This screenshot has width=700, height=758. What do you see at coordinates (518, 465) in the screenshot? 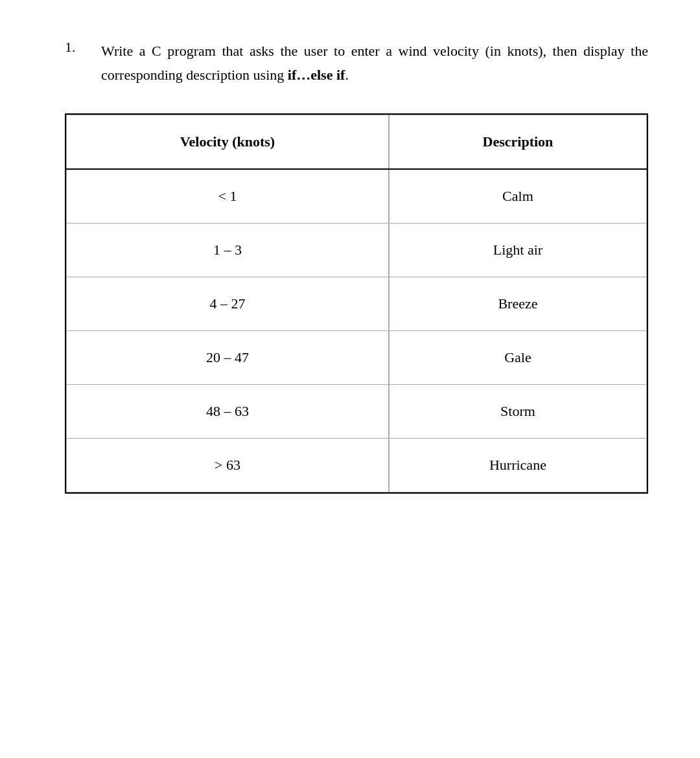
I see `cell-description: Hurricane` at bounding box center [518, 465].